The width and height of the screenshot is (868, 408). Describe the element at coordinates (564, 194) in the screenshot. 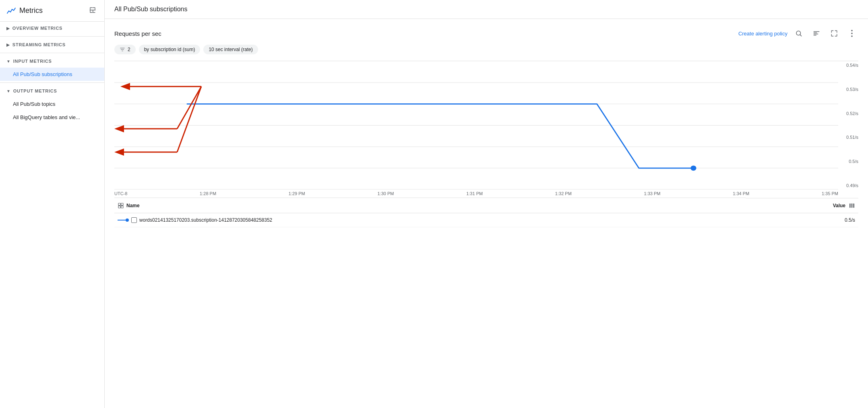

I see `x-label-5: 1:32 PM` at that location.